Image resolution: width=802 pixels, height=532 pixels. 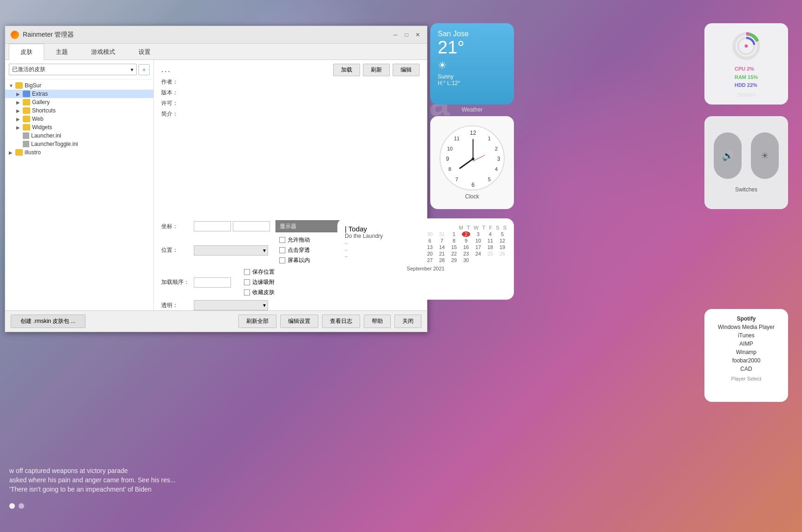 I want to click on minimize-button: ─, so click(x=395, y=35).